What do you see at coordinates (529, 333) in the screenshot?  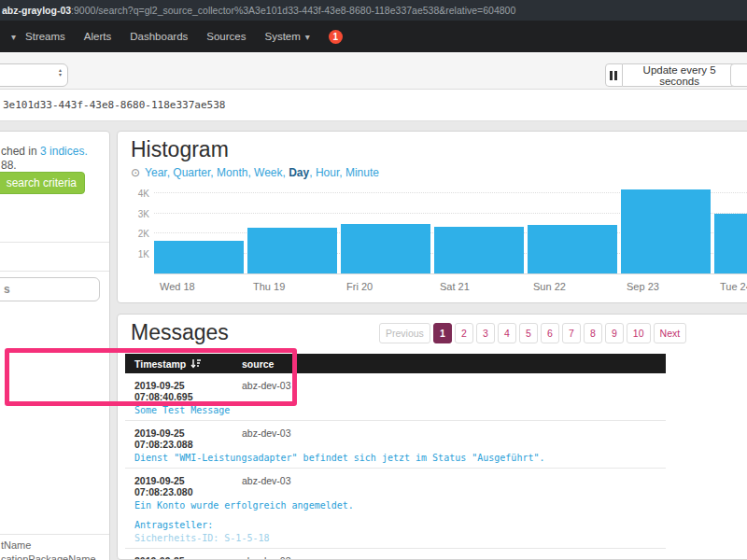 I see `pagination-page-5: 5` at bounding box center [529, 333].